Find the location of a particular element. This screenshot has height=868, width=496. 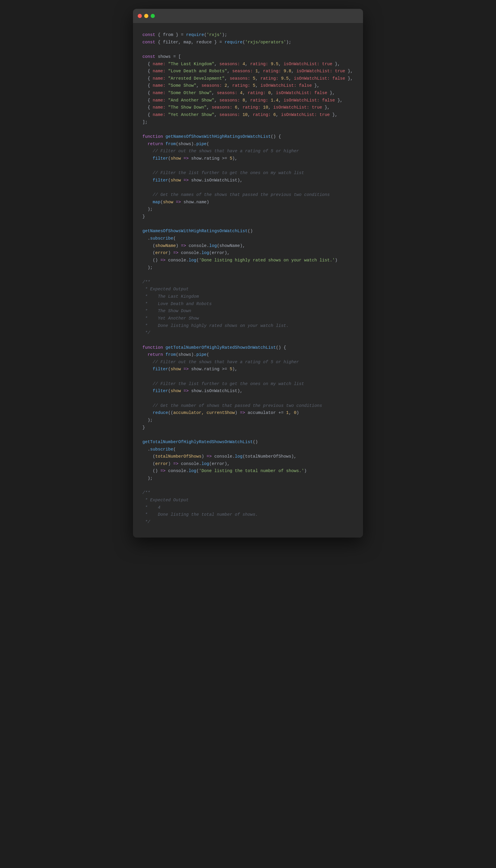

minimize-button is located at coordinates (146, 16).